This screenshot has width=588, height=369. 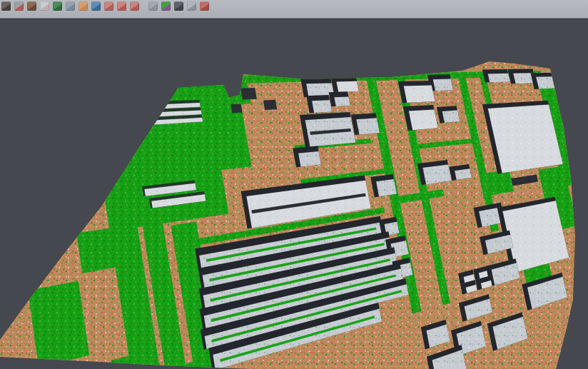 What do you see at coordinates (57, 6) in the screenshot?
I see `vegetation-icon` at bounding box center [57, 6].